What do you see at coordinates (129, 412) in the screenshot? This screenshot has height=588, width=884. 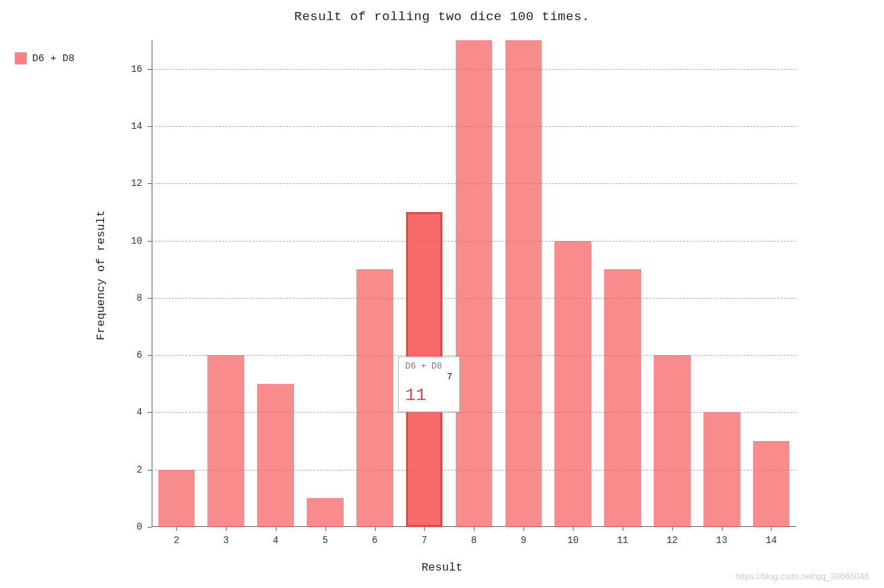 I see `y-tick-label: 4` at bounding box center [129, 412].